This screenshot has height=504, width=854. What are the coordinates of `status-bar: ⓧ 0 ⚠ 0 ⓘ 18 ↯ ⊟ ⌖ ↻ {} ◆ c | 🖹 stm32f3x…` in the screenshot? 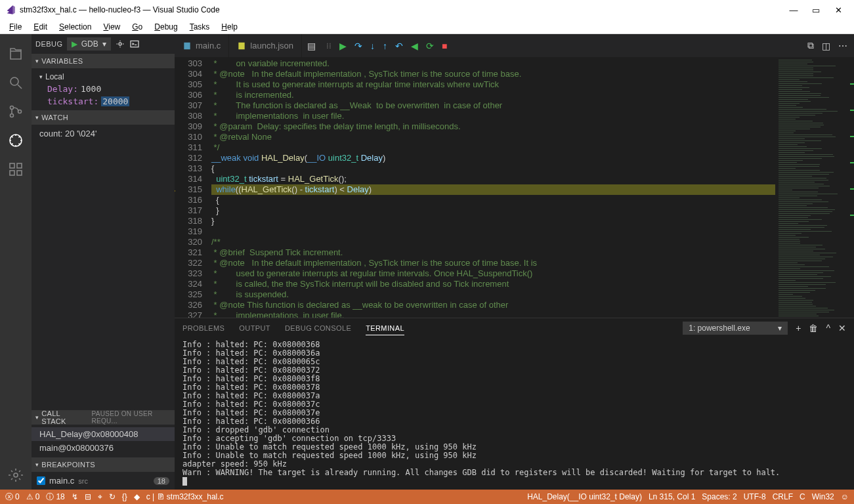 It's located at (427, 497).